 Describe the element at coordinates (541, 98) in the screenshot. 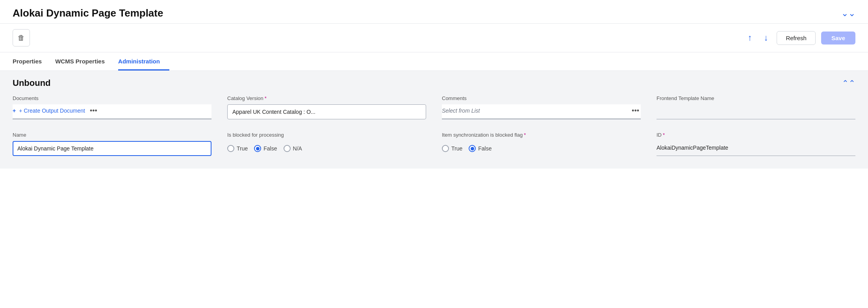

I see `comments-label: Comments` at that location.